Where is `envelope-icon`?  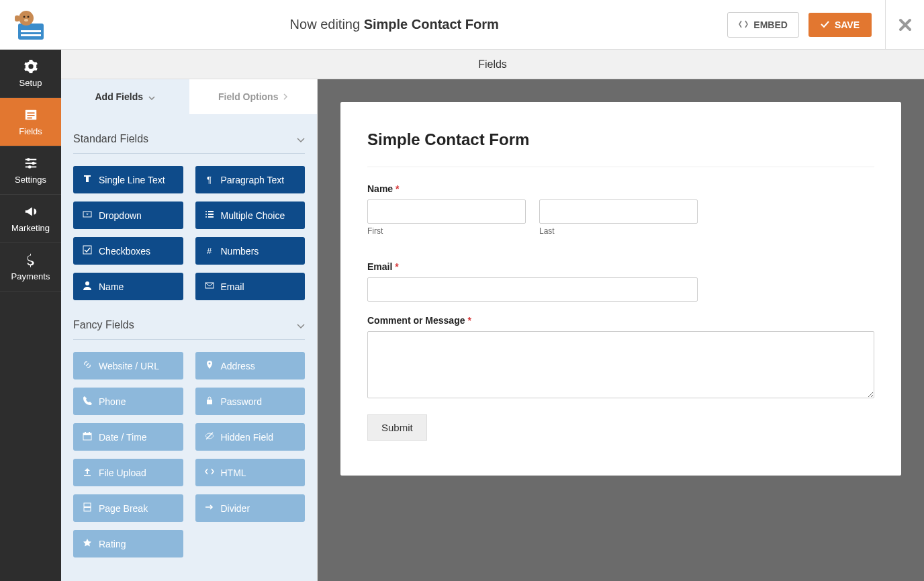 envelope-icon is located at coordinates (210, 286).